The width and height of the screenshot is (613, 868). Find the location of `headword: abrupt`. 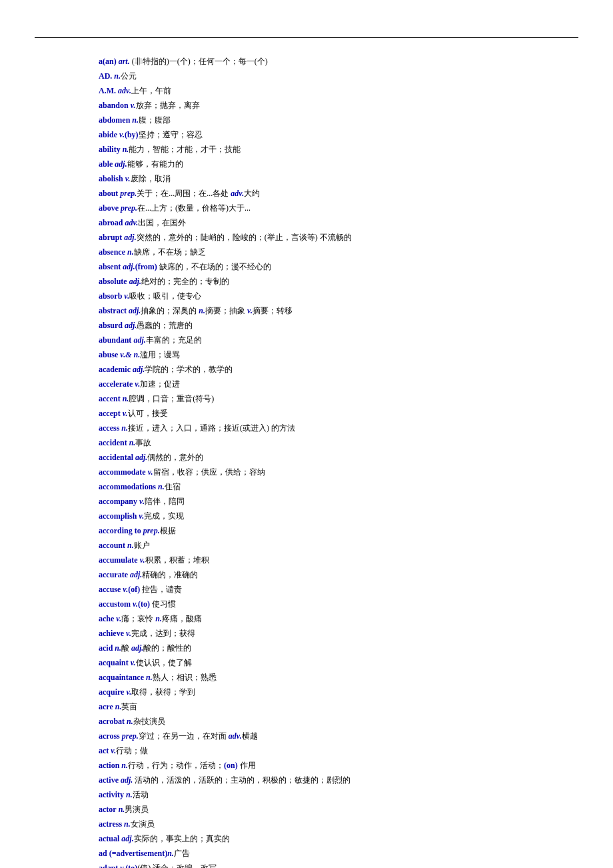

headword: abrupt is located at coordinates (111, 237).